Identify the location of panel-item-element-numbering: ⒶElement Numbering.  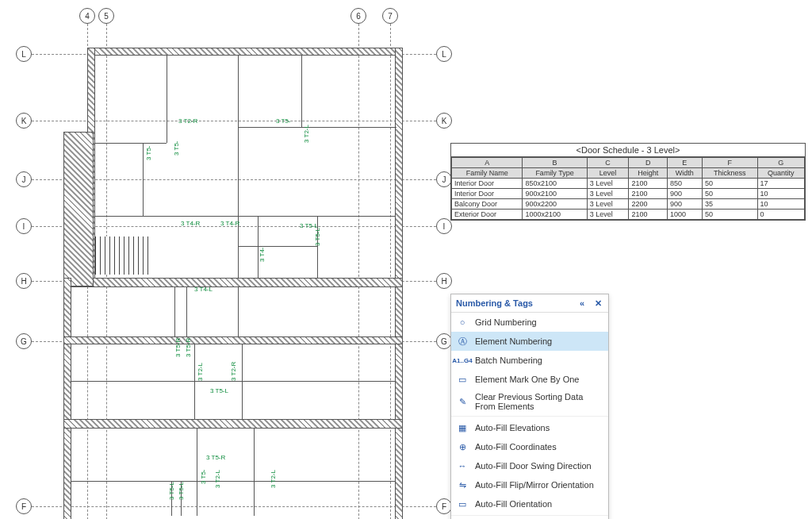
(530, 341).